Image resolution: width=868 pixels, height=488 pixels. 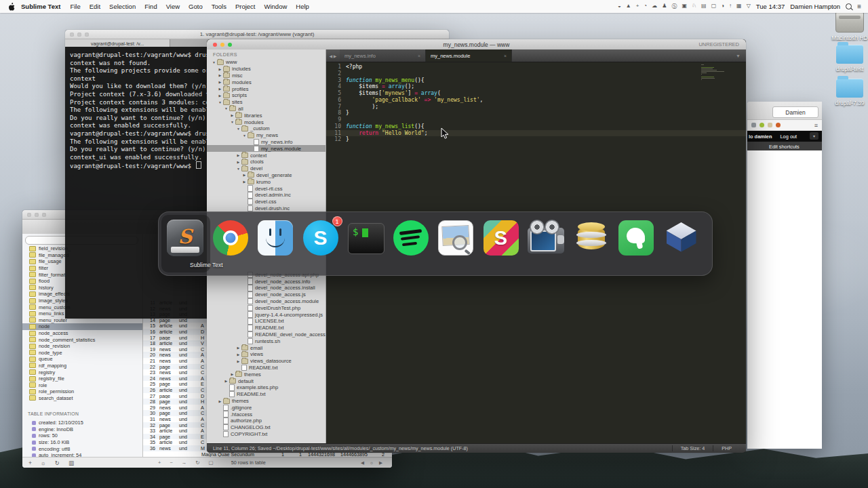 I want to click on sidebar-item-themes: ▶themes, so click(x=266, y=401).